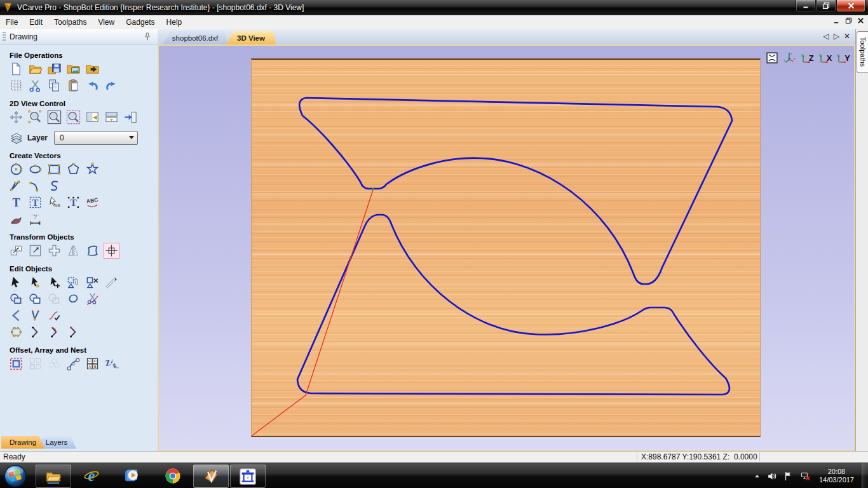 This screenshot has width=868, height=488. What do you see at coordinates (862, 52) in the screenshot?
I see `tab-toolpaths: Toolpaths` at bounding box center [862, 52].